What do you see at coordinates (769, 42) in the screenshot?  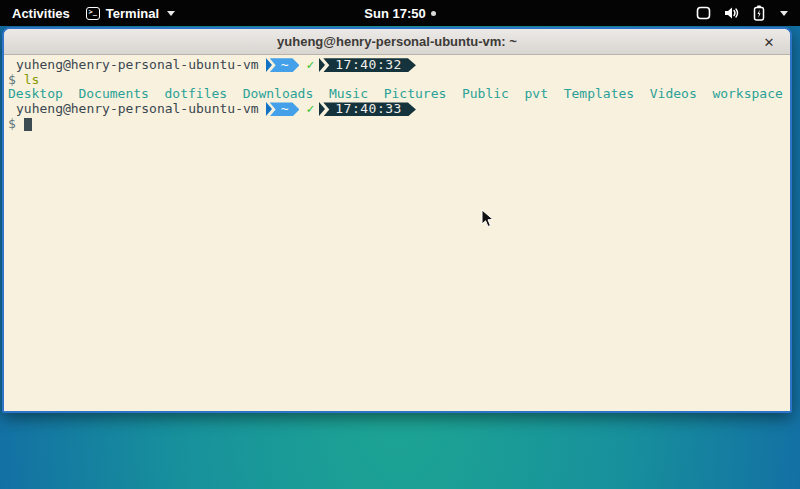 I see `close-icon: ✕` at bounding box center [769, 42].